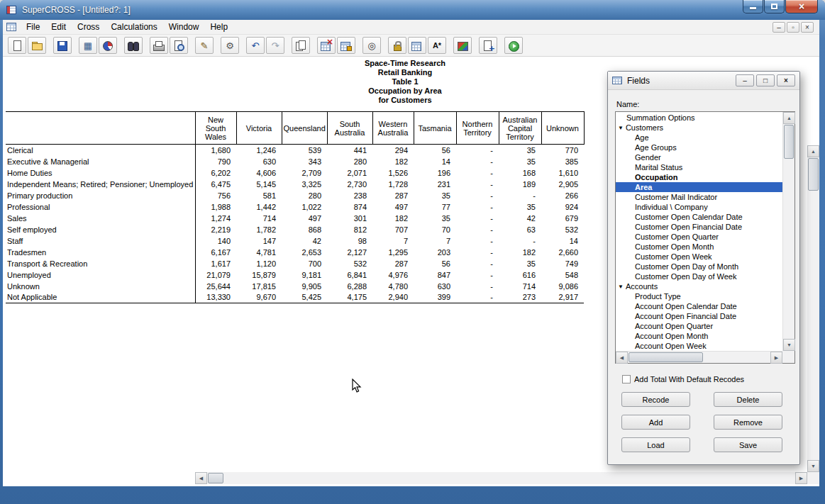  I want to click on value-cell: 6,288, so click(350, 286).